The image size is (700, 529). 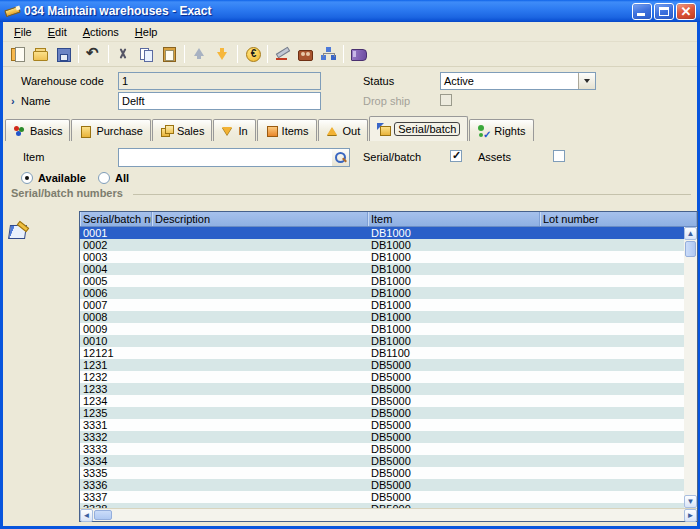 I want to click on table-row: 0010DB1000, so click(x=382, y=341).